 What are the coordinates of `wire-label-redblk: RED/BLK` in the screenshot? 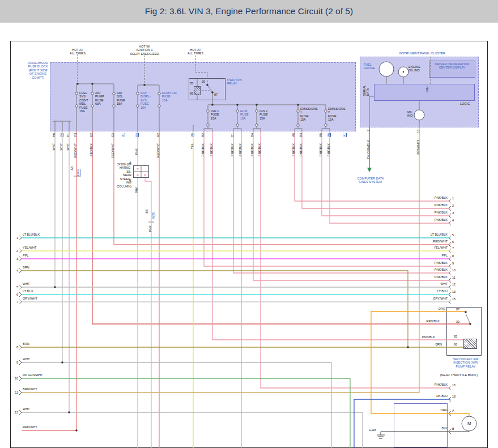 It's located at (425, 321).